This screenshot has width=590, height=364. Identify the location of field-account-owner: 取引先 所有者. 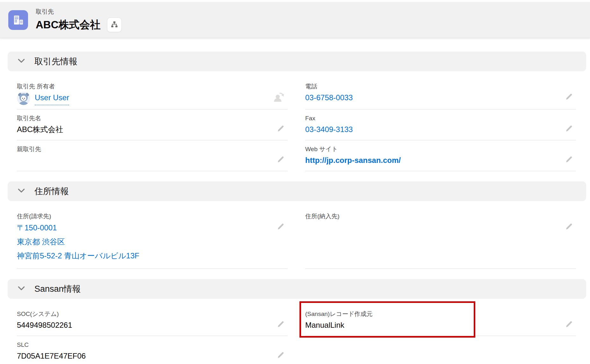
(152, 94).